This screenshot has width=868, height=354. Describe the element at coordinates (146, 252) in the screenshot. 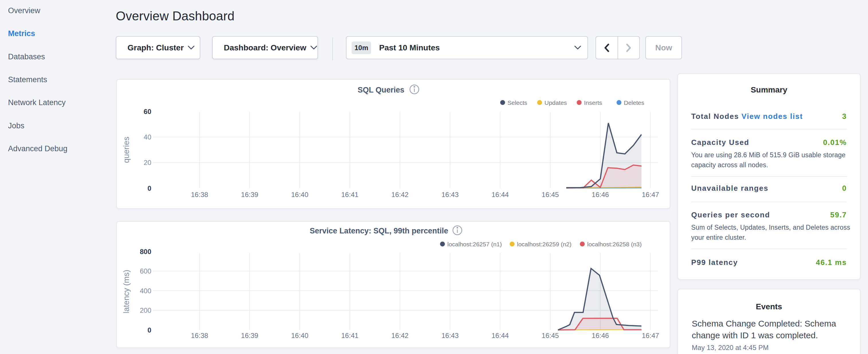

I see `svg-text: 800` at that location.